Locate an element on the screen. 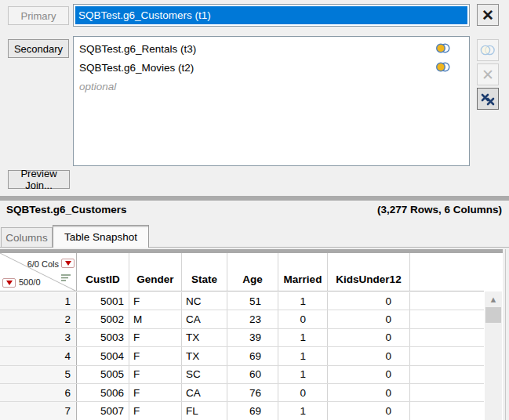 This screenshot has width=509, height=420. grid-header-row: 6/0 Cols 500/0 CustID Gender State Age M… is located at coordinates (242, 273).